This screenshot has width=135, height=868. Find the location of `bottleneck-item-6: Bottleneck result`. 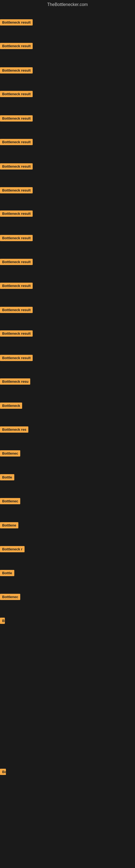

bottleneck-item-6: Bottleneck result is located at coordinates (16, 143).